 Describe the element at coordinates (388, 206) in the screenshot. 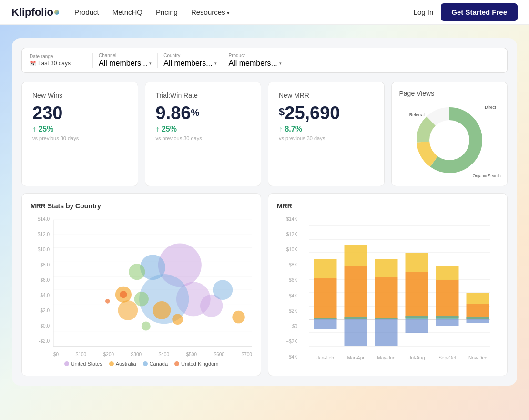

I see `bar-chart-title: MRR` at that location.